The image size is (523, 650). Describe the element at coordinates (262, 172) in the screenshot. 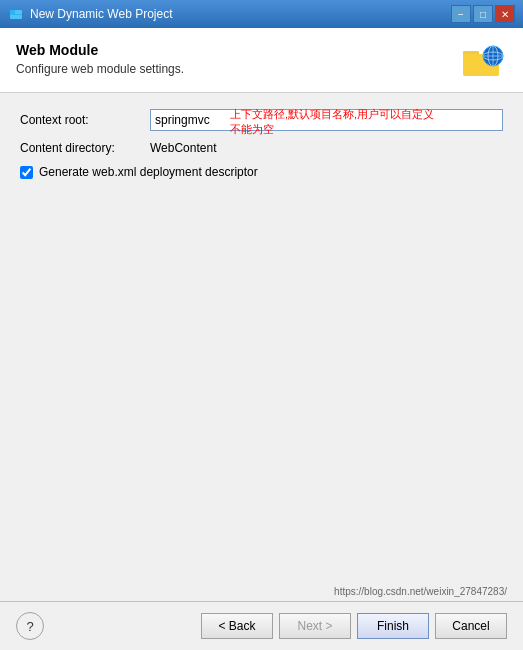

I see `generate-webxml-row: Generate web.xml deployment descriptor` at that location.